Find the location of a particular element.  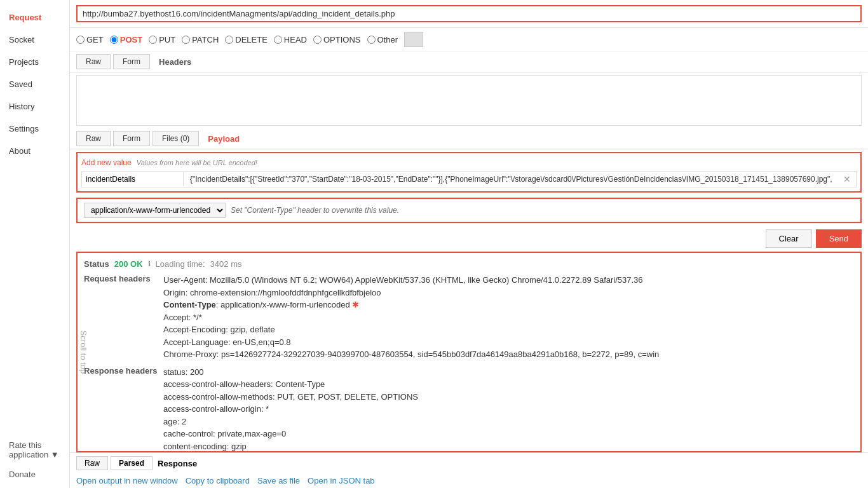

open-json-link: Open in JSON tab is located at coordinates (341, 480).